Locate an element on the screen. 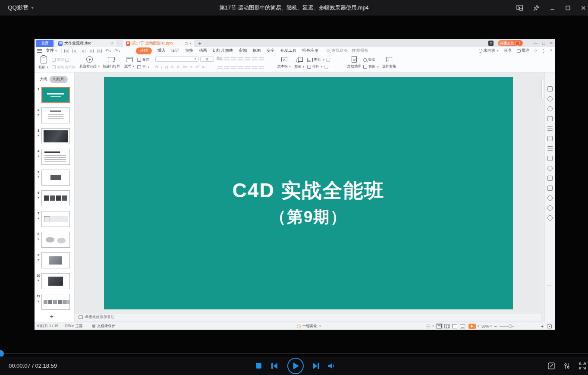  ribbon-tab-transition: 切换 is located at coordinates (189, 51).